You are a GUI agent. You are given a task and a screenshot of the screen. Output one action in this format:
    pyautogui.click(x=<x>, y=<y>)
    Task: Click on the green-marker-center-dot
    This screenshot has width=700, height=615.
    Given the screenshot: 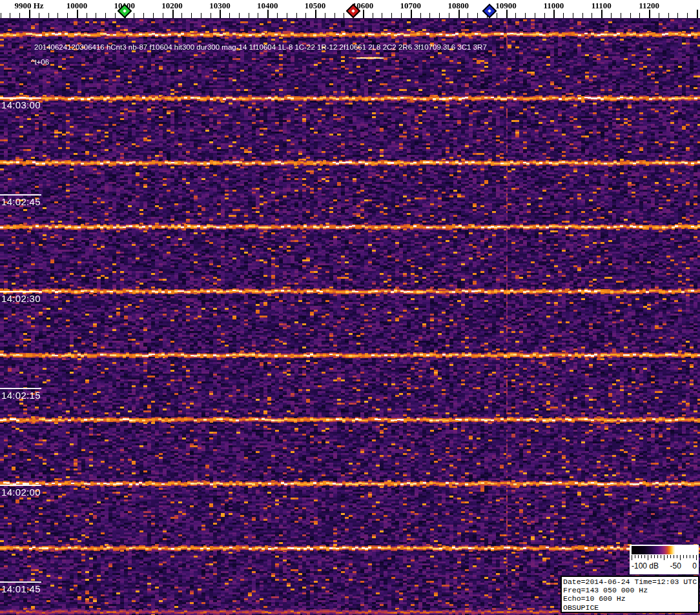 What is the action you would take?
    pyautogui.click(x=125, y=11)
    